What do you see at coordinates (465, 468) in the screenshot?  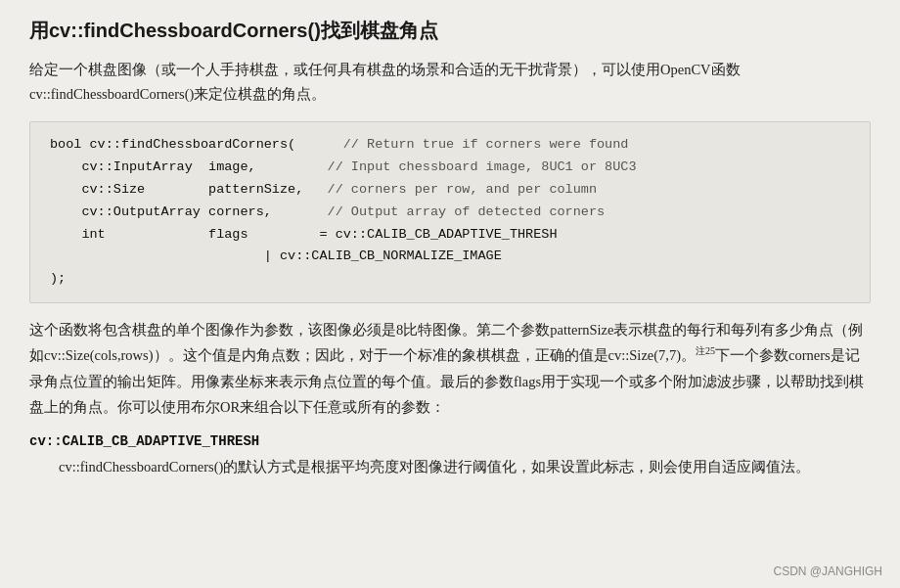 I see `section-desc-adaptive: cv::findChessboardCorners()的默认方式是根据平均亮度对…` at bounding box center [465, 468].